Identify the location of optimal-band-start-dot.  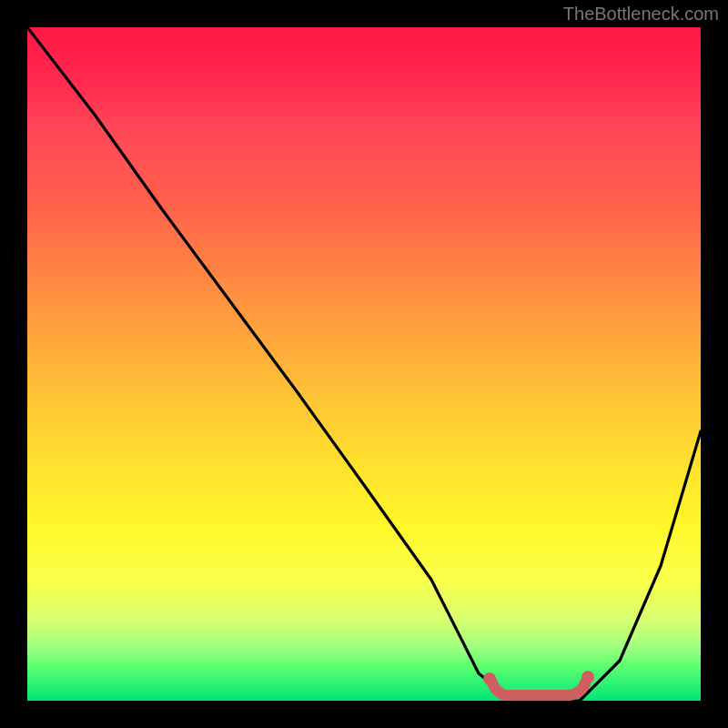
(490, 679).